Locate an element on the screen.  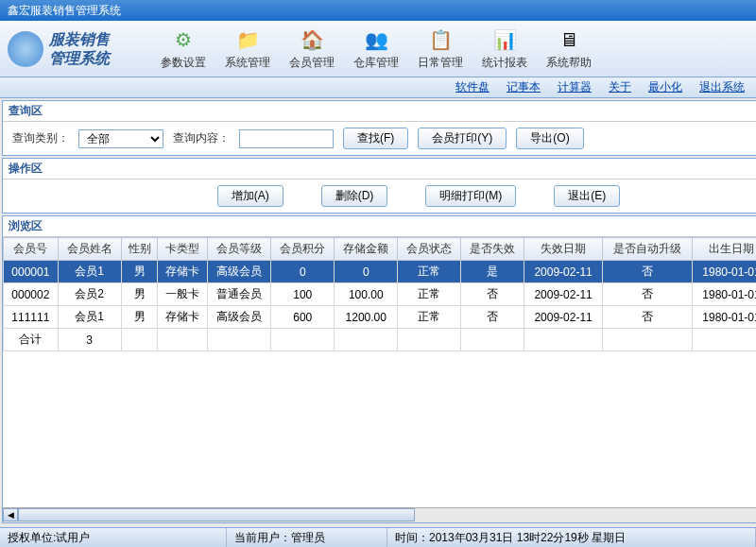
exit-button: 退出(E) is located at coordinates (587, 197).